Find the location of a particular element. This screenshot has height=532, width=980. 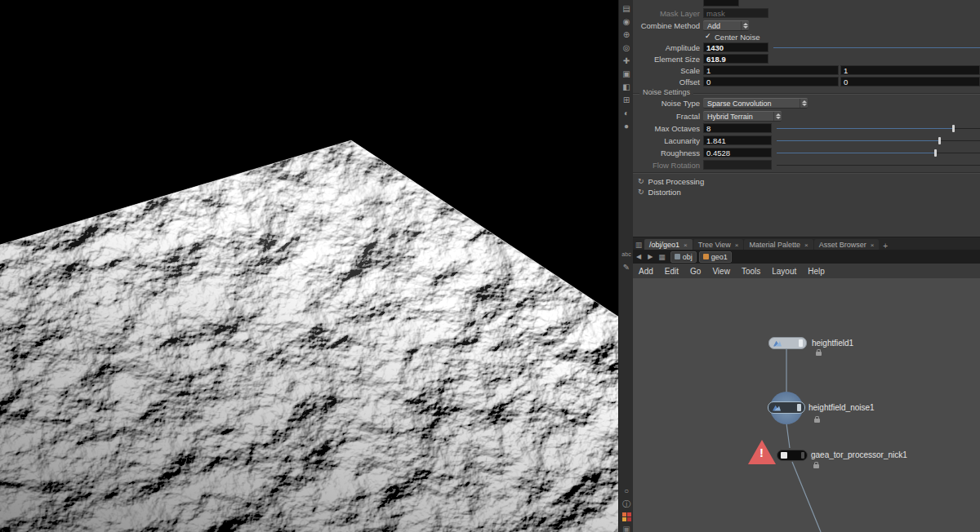

tab-material-palette: Material Palette × is located at coordinates (778, 245).